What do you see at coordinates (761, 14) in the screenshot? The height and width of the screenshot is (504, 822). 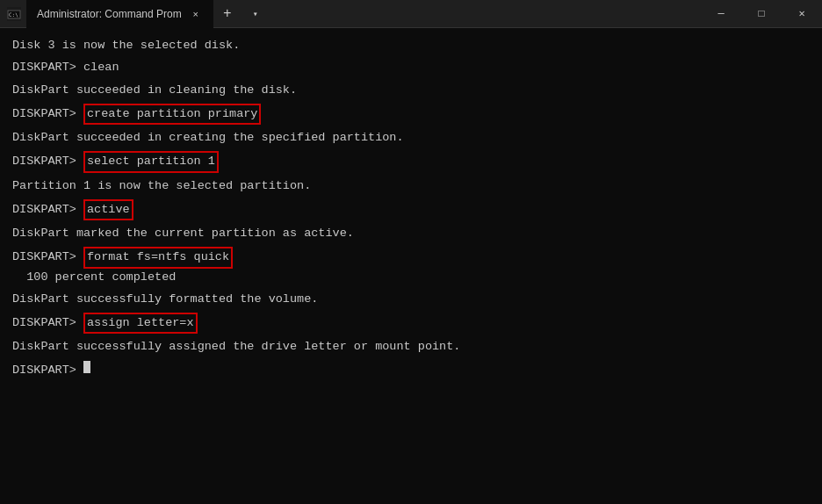 I see `window-controls: ─ □ ✕` at bounding box center [761, 14].